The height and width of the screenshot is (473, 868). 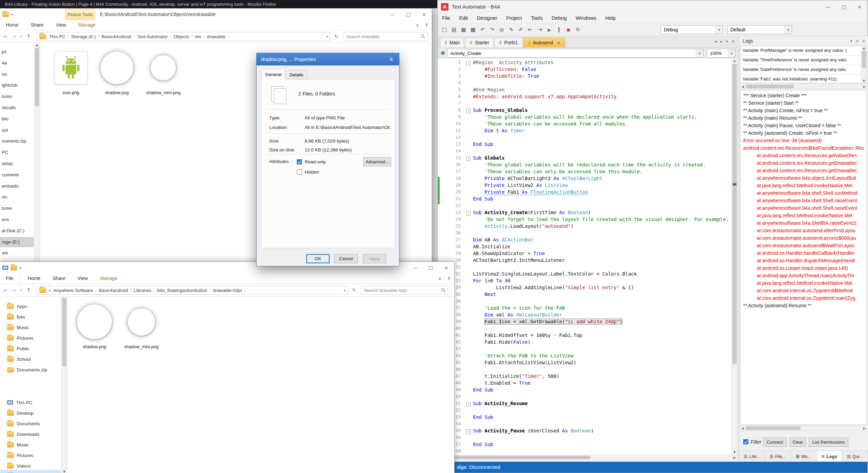 What do you see at coordinates (601, 186) in the screenshot?
I see `code-line-19: Private ListView2 As ListView` at bounding box center [601, 186].